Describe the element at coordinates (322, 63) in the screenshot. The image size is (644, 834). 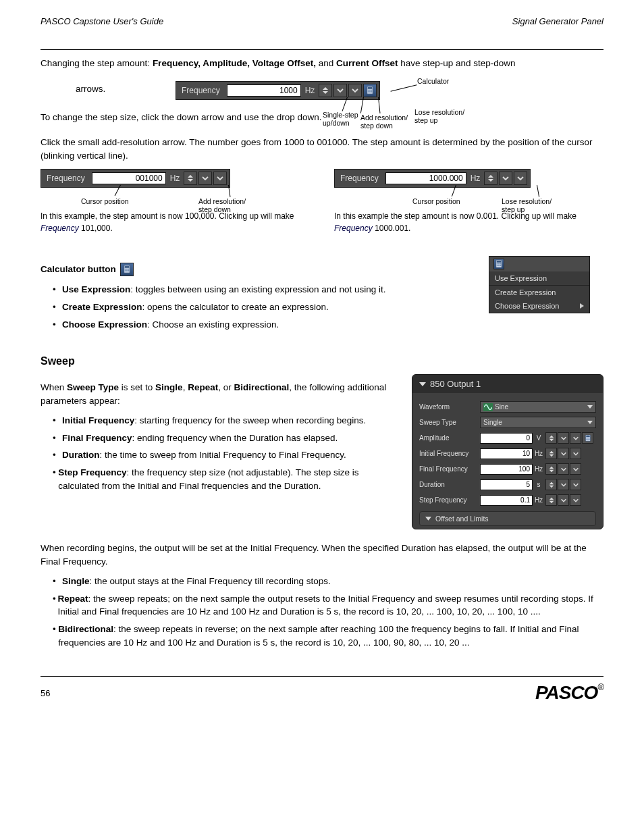
I see `intro-paragraph: Changing the step amount: Frequency, Amp…` at that location.